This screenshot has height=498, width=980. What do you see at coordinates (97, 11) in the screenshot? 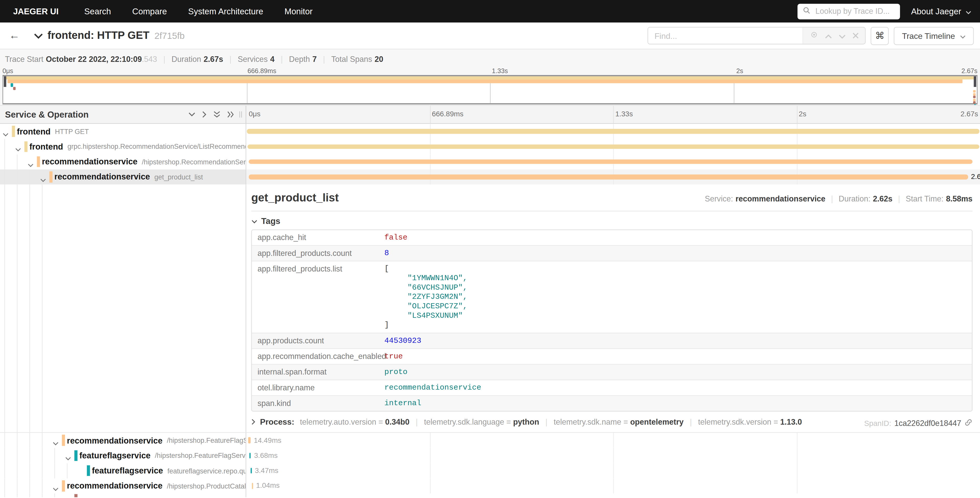
I see `nav-link-search: Search` at bounding box center [97, 11].